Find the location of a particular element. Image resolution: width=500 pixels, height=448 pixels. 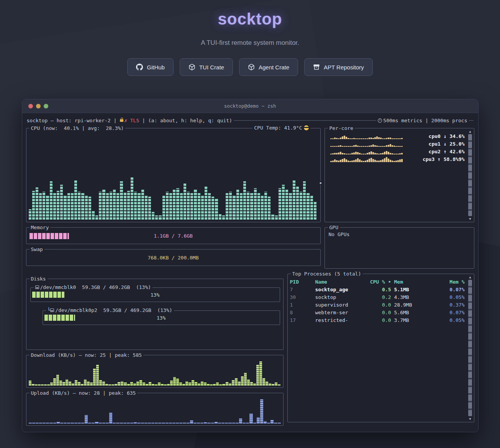

process-cell: 5.1MB is located at coordinates (414, 290).